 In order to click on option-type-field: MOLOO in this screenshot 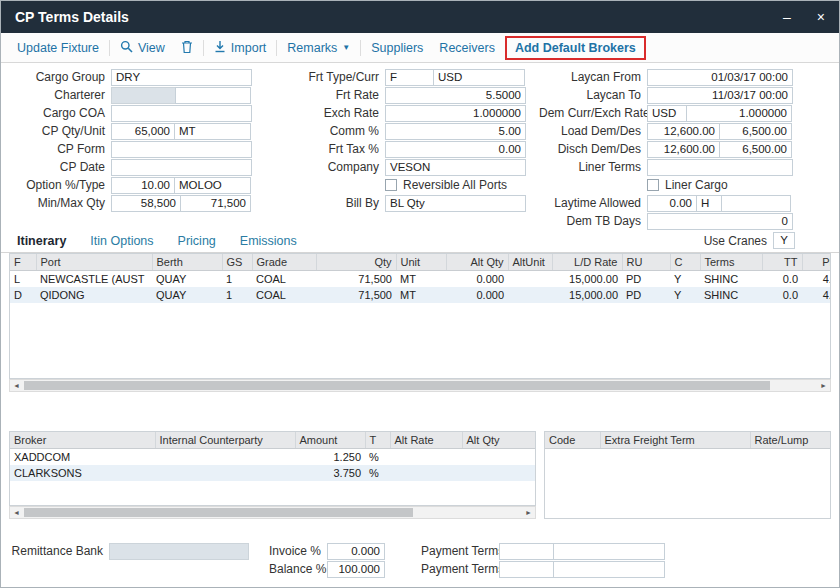, I will do `click(212, 186)`.